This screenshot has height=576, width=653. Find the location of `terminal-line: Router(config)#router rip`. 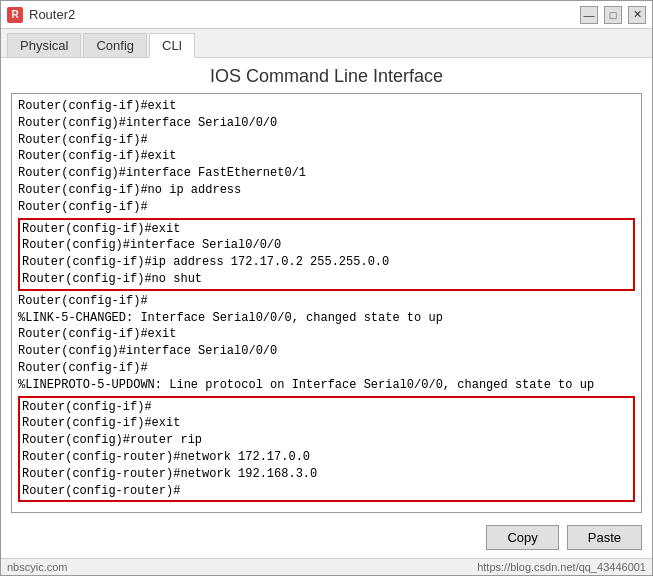

terminal-line: Router(config)#router rip is located at coordinates (326, 440).